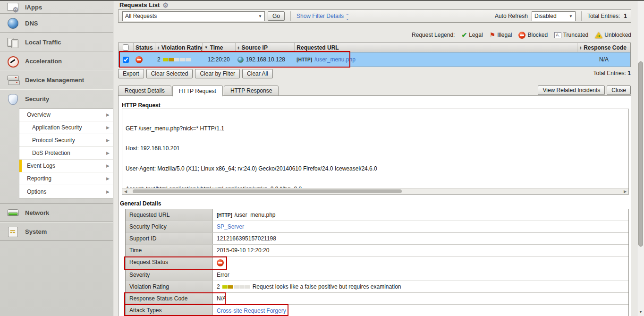  I want to click on request-table-row: 2 12:20:20 192.168.10.128 [HTTP] /user_m…, so click(374, 60).